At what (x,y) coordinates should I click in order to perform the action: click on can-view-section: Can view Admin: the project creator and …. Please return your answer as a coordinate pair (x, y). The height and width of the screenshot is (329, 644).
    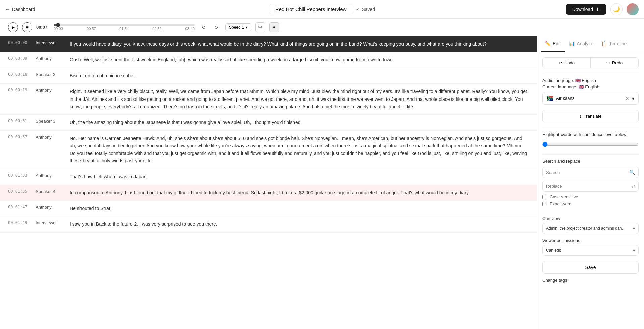
    Looking at the image, I should click on (590, 225).